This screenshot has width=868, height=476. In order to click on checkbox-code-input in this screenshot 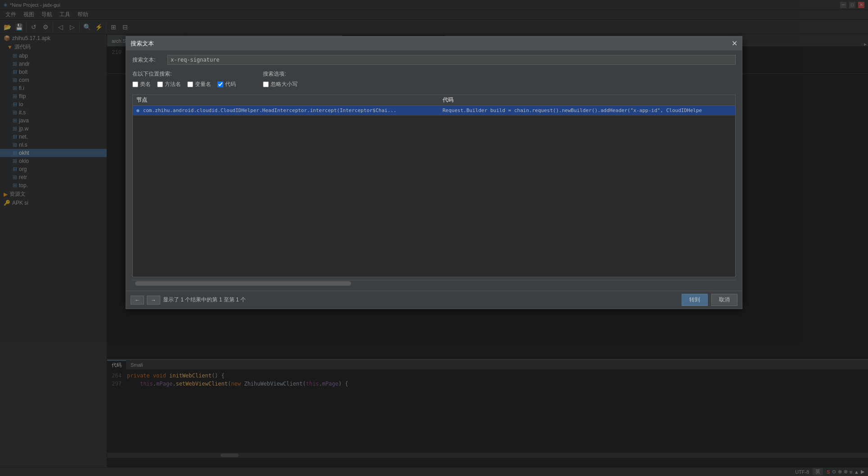, I will do `click(221, 85)`.